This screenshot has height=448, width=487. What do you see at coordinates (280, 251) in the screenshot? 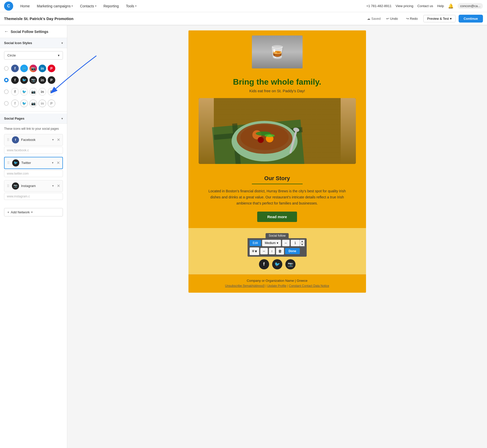
I see `trash-icon: 🗑` at bounding box center [280, 251].